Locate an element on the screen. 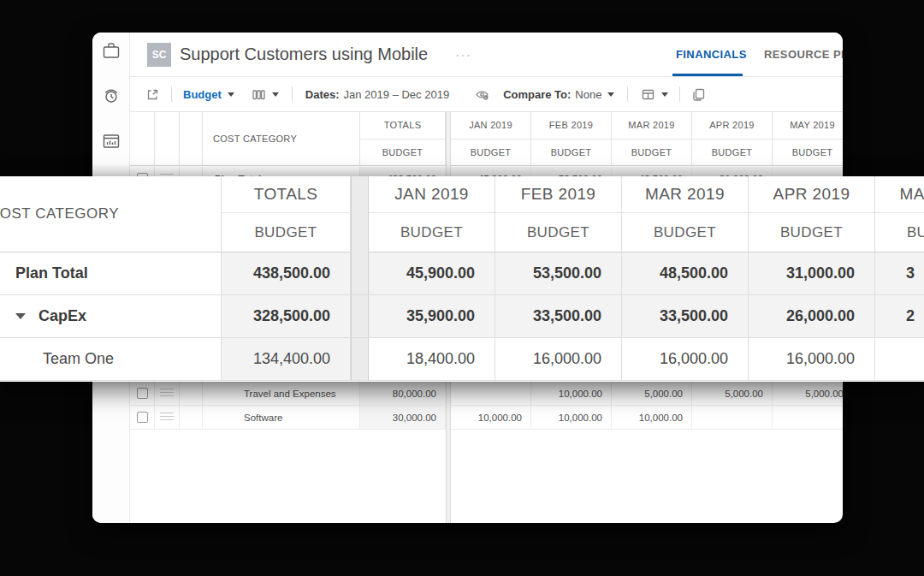 Image resolution: width=924 pixels, height=576 pixels. compare-to-value: None is located at coordinates (589, 94).